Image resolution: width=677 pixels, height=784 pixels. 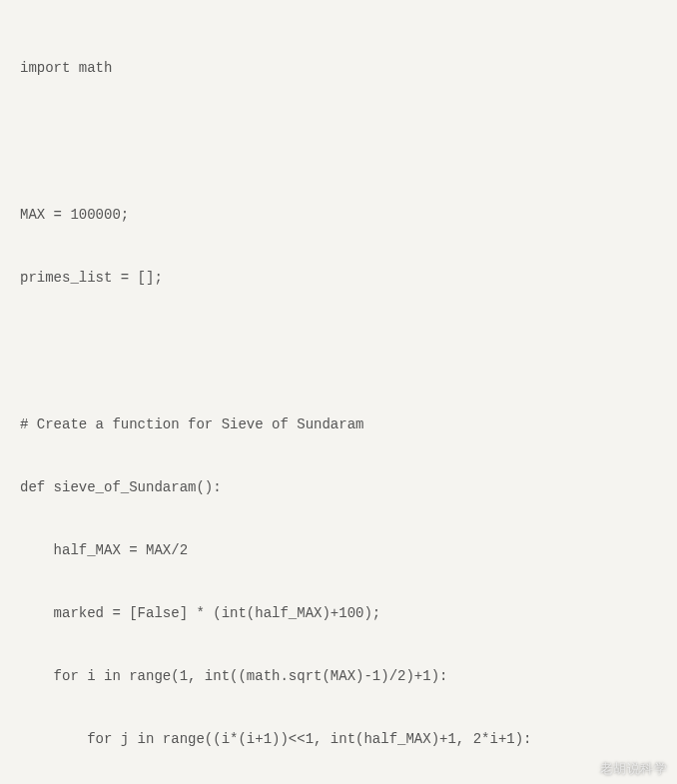 What do you see at coordinates (338, 551) in the screenshot?
I see `code-line: half_MAX = MAX/2` at bounding box center [338, 551].